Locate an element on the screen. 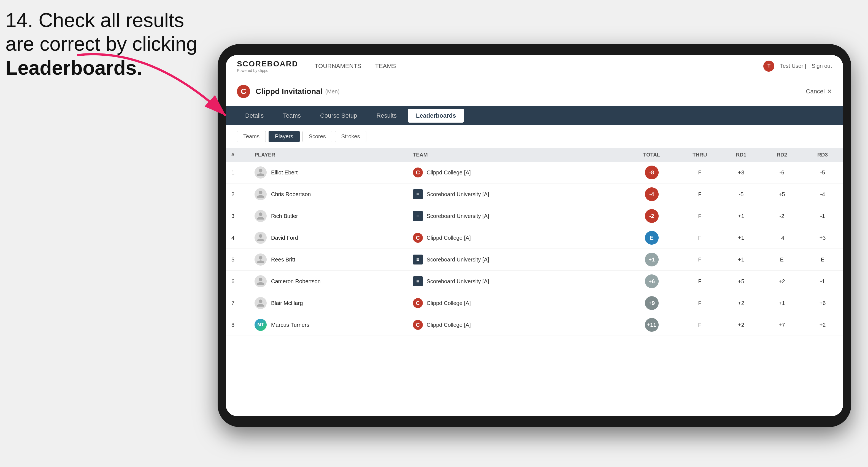  row-player: Elliot Ebert is located at coordinates (328, 173).